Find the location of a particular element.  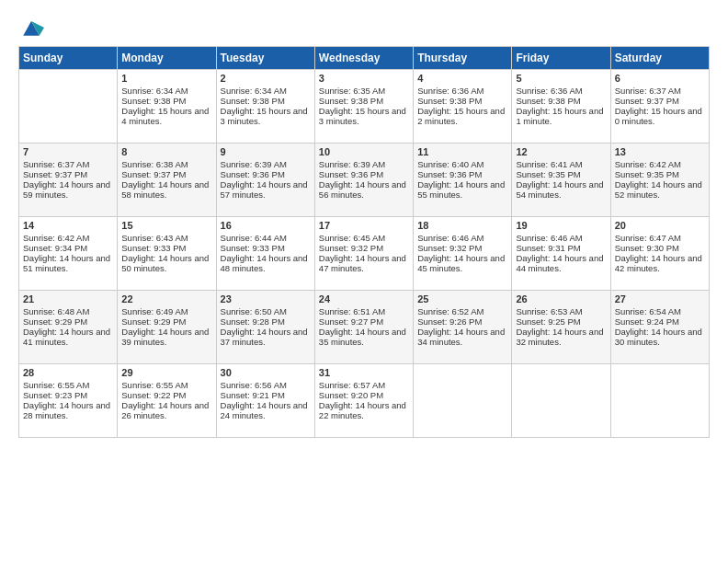

calendar-cell: 23Sunrise: 6:50 AMSunset: 9:28 PMDayligh… is located at coordinates (265, 327).